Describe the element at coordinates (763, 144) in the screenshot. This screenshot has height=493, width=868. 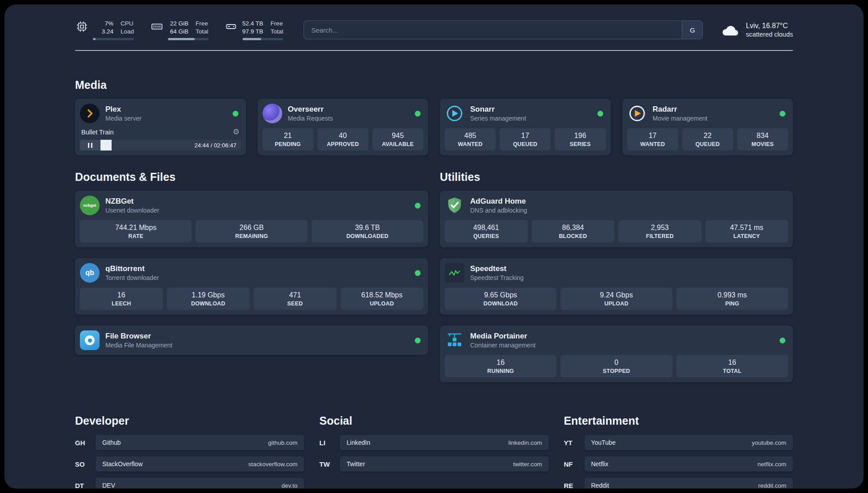
I see `stat-label: MOVIES` at that location.